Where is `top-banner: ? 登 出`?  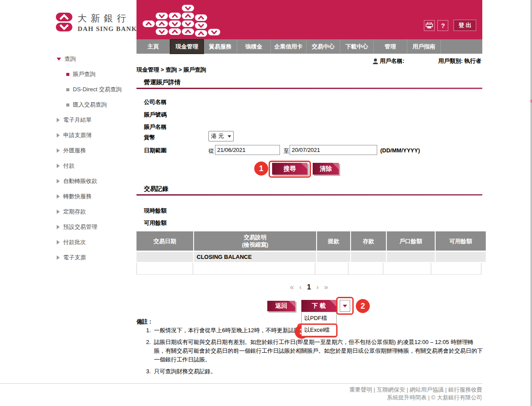 top-banner: ? 登 出 is located at coordinates (310, 20).